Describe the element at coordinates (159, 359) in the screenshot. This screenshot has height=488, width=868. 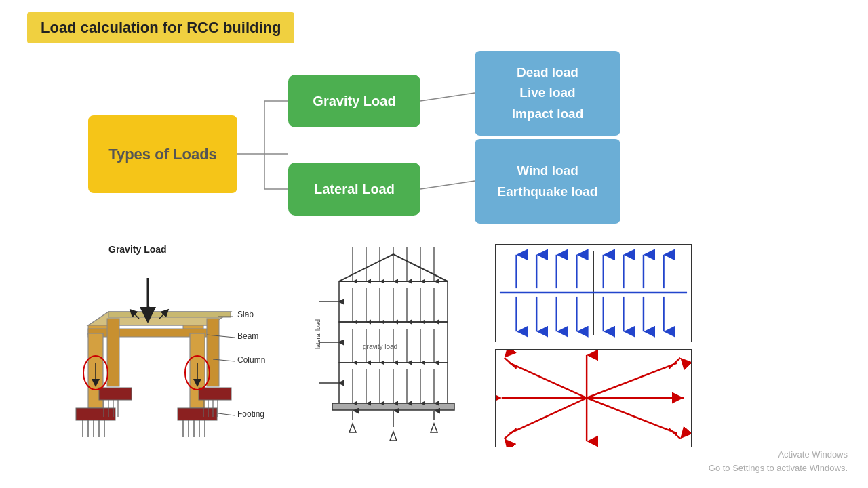
I see `building-svg: Slab Beam Column Footing` at that location.